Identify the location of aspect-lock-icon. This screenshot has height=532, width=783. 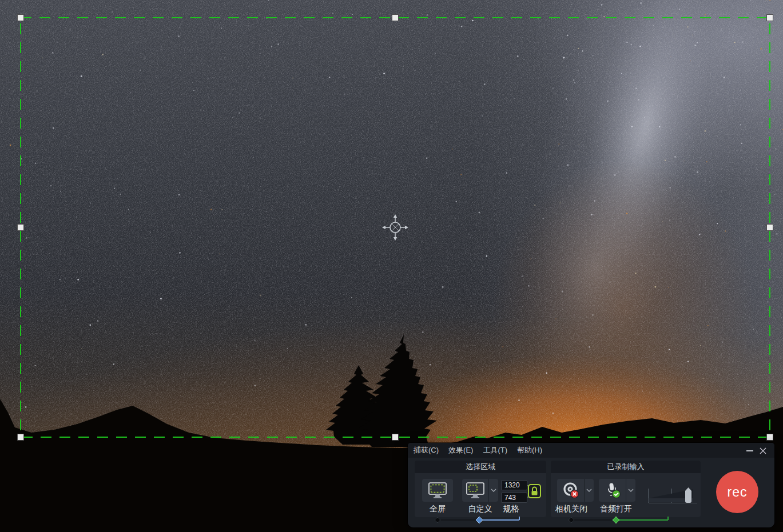
(534, 491).